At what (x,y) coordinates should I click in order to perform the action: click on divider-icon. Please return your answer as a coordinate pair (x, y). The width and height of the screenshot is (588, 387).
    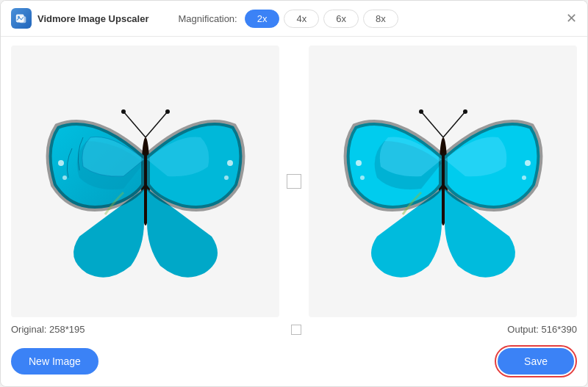
    Looking at the image, I should click on (294, 181).